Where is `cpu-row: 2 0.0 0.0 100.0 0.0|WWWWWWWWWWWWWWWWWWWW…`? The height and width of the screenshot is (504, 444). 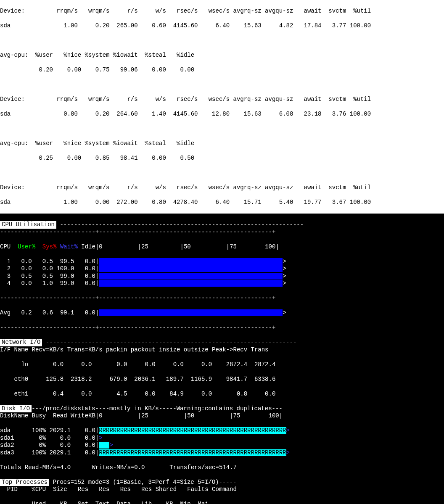
cpu-row: 2 0.0 0.0 100.0 0.0|WWWWWWWWWWWWWWWWWWWW… is located at coordinates (222, 269).